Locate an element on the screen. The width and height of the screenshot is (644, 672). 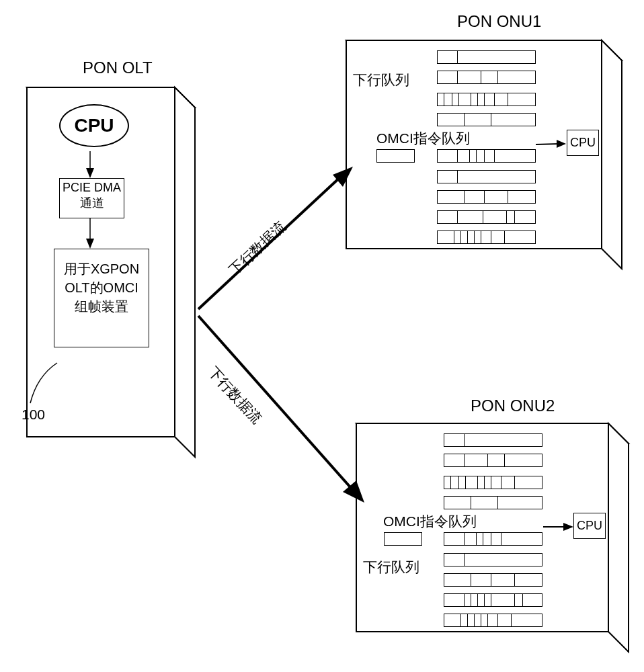
ref-100: 100 is located at coordinates (34, 415).